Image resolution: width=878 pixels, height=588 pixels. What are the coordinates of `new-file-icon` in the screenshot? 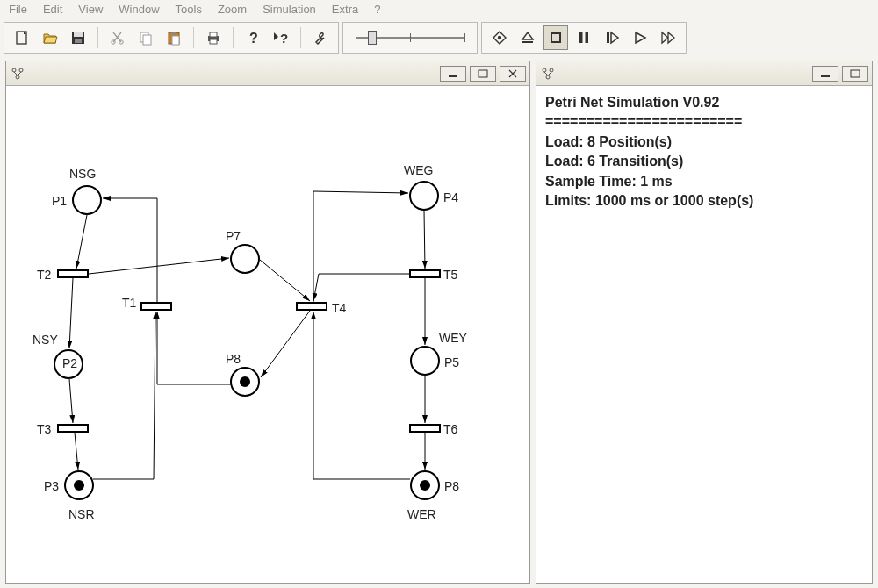 It's located at (22, 38).